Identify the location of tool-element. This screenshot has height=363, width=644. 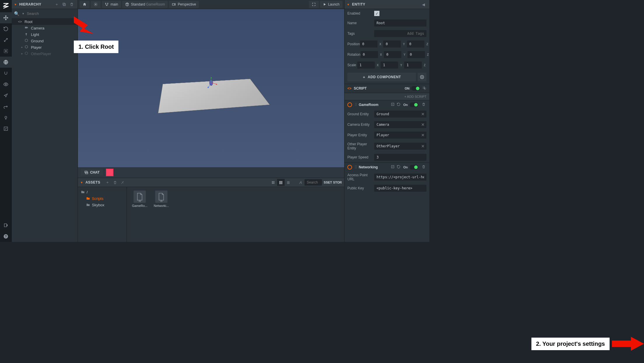
(6, 51).